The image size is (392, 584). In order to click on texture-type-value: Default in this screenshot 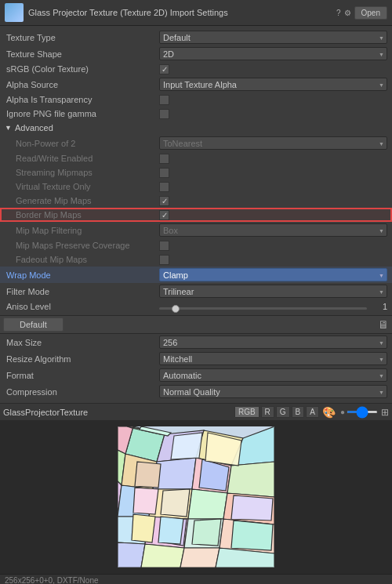, I will do `click(273, 38)`.